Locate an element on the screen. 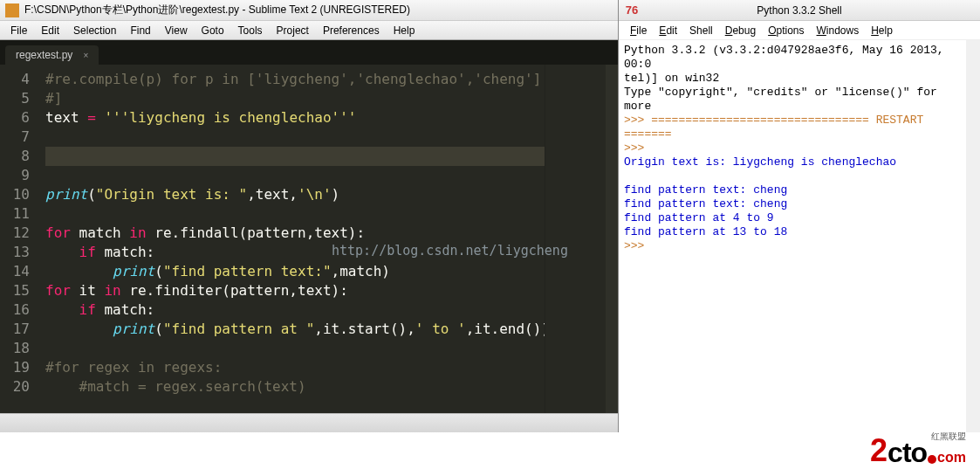  menu-selection: Selection is located at coordinates (94, 31).